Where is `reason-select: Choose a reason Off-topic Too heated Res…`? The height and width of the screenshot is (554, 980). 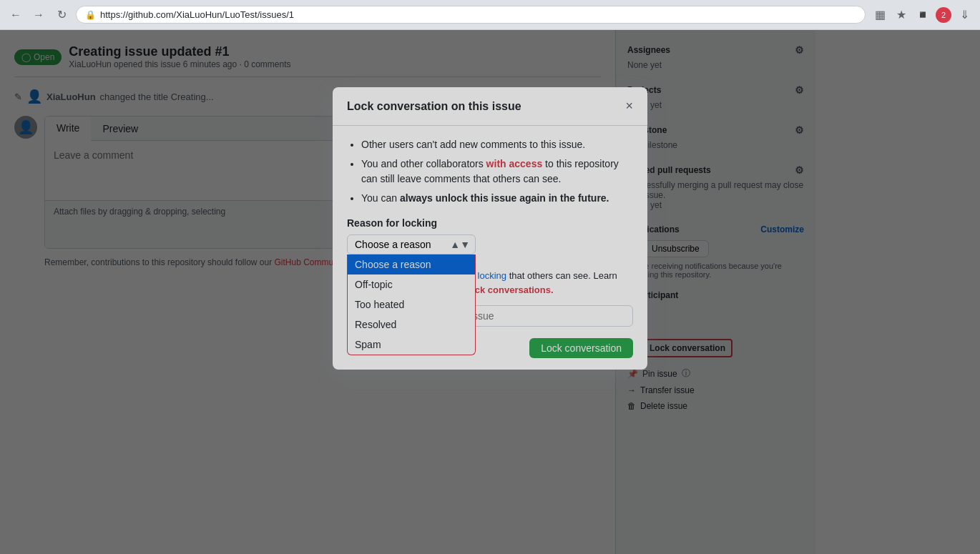
reason-select: Choose a reason Off-topic Too heated Res… is located at coordinates (411, 244).